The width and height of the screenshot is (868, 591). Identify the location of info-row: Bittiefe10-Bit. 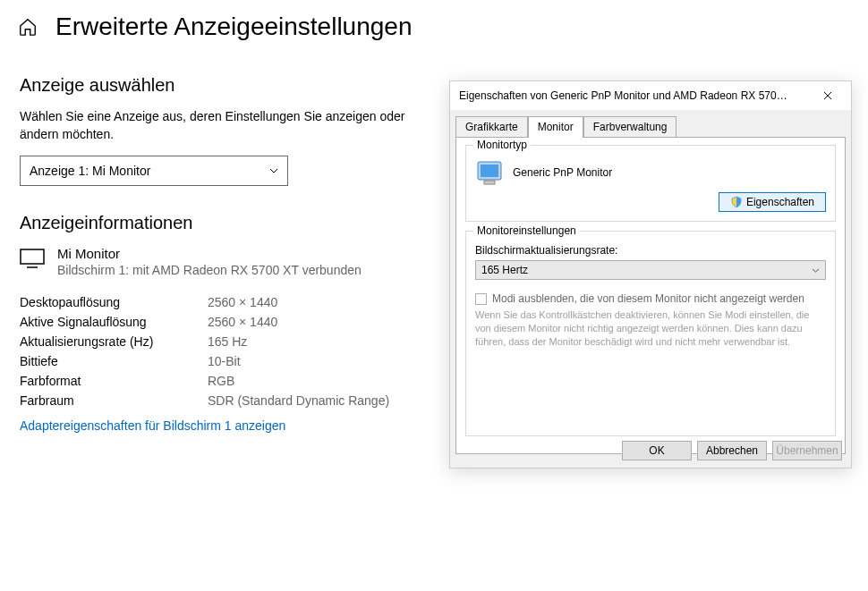
(215, 361).